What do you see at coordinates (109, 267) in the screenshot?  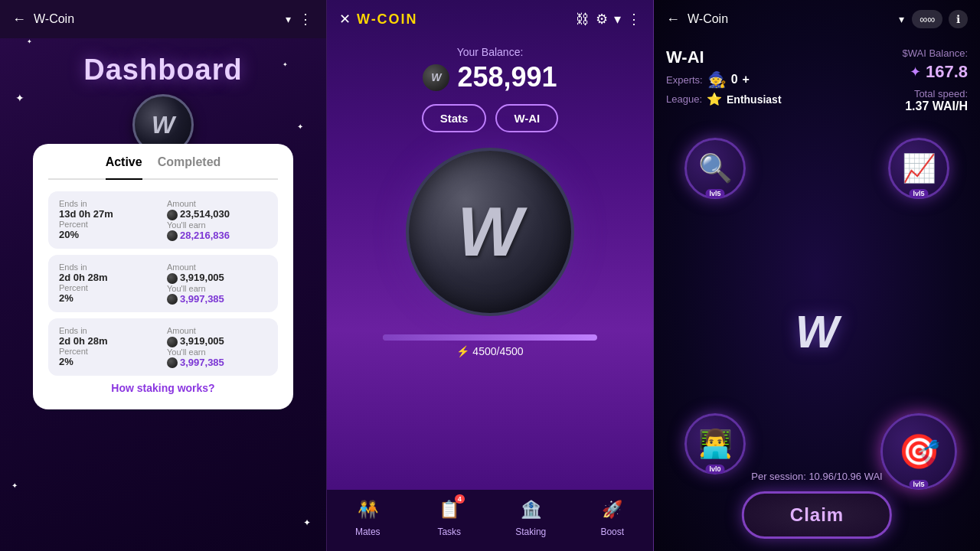 I see `ends-label-2: Ends in` at bounding box center [109, 267].